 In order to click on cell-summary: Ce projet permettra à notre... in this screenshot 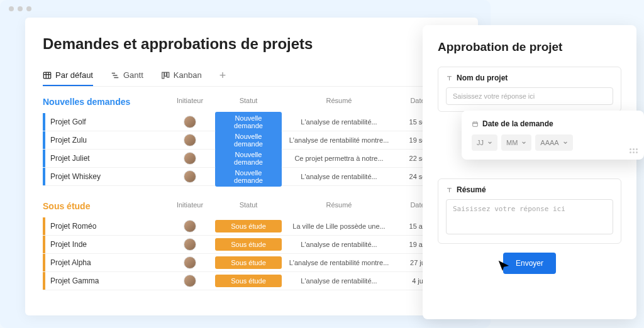, I will do `click(339, 158)`.